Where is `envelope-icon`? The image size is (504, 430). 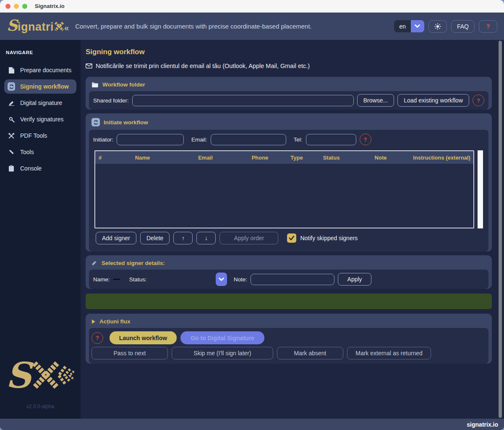
envelope-icon is located at coordinates (89, 66).